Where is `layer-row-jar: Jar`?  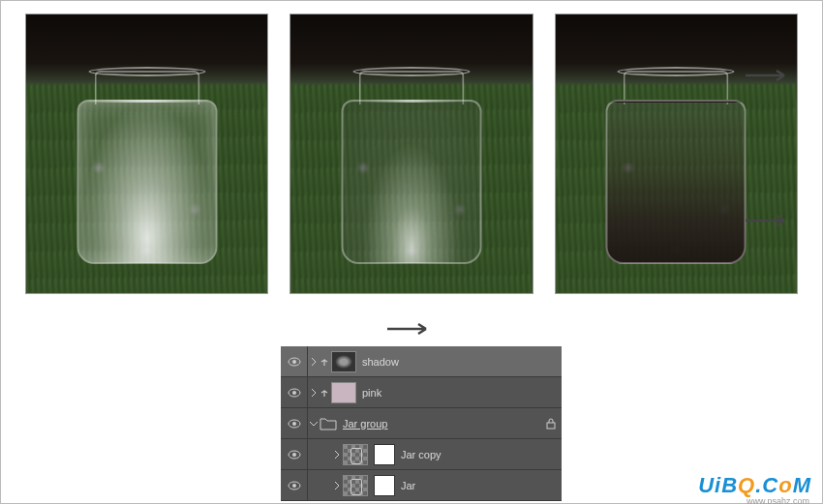
layer-row-jar: Jar is located at coordinates (421, 486).